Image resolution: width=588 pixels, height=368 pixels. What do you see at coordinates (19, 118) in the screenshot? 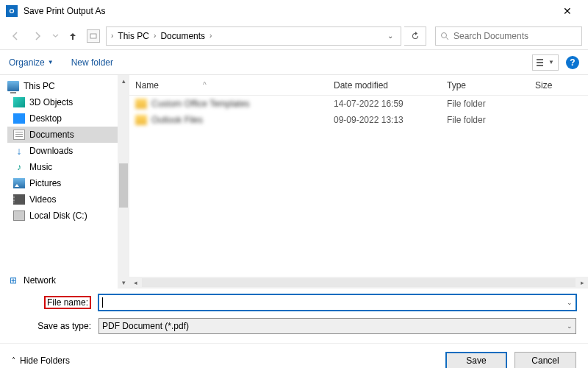
I see `desktop-icon` at bounding box center [19, 118].